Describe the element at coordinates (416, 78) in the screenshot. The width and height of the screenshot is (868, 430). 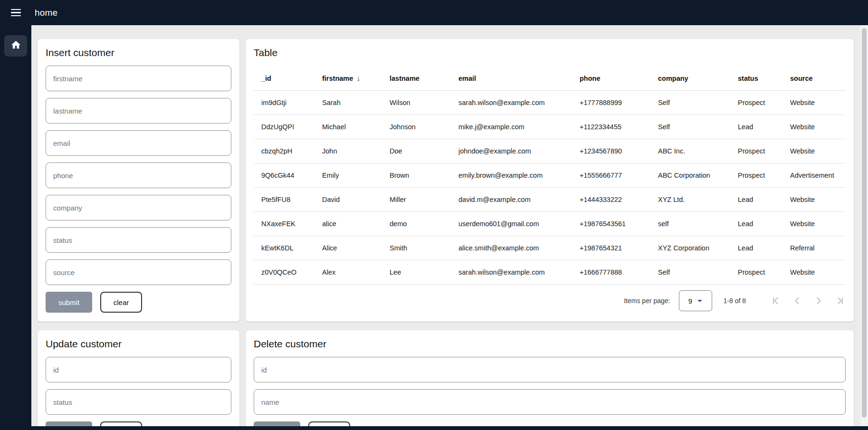
I see `column-header-lastname: lastname` at that location.